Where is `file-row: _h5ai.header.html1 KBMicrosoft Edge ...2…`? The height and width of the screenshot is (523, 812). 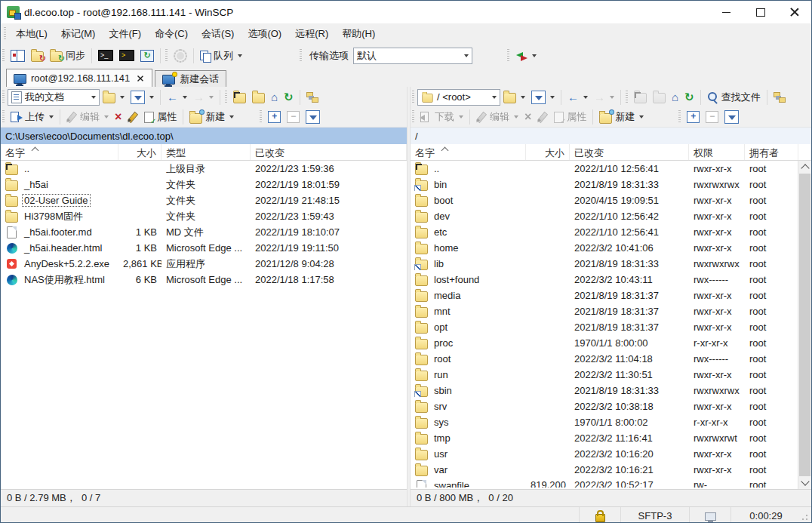 file-row: _h5ai.header.html1 KBMicrosoft Edge ...2… is located at coordinates (204, 248).